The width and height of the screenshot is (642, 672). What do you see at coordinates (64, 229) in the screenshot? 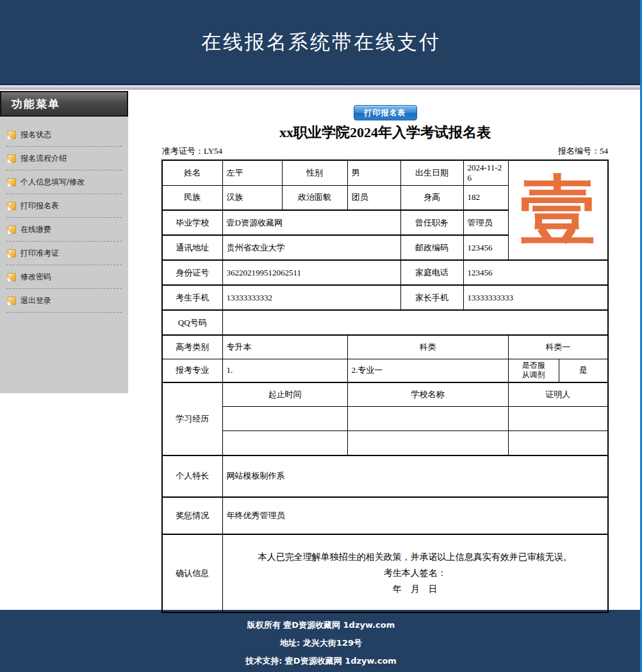
I see `sidebar-item-online-payment: 在线缴费` at bounding box center [64, 229].